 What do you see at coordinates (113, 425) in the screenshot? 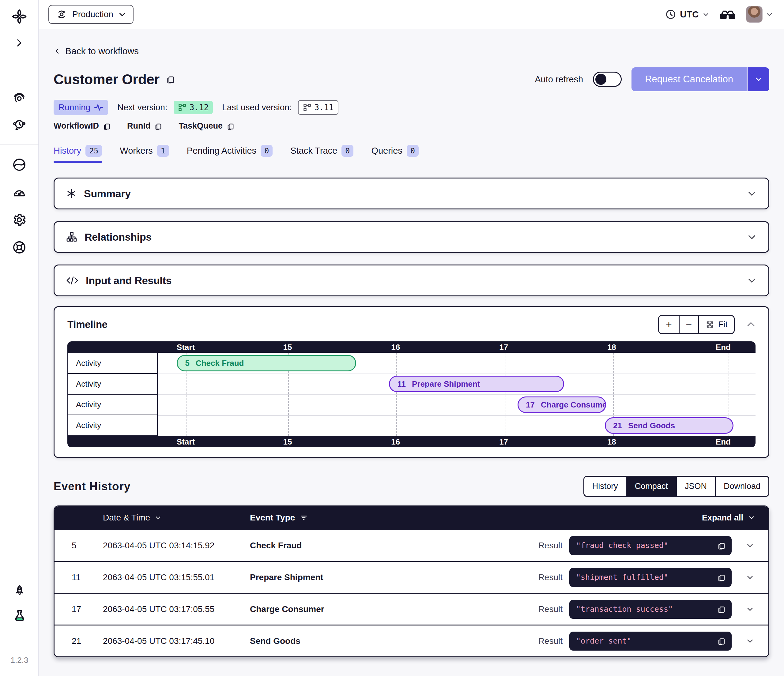
I see `timeline-row-label: Activity` at bounding box center [113, 425].